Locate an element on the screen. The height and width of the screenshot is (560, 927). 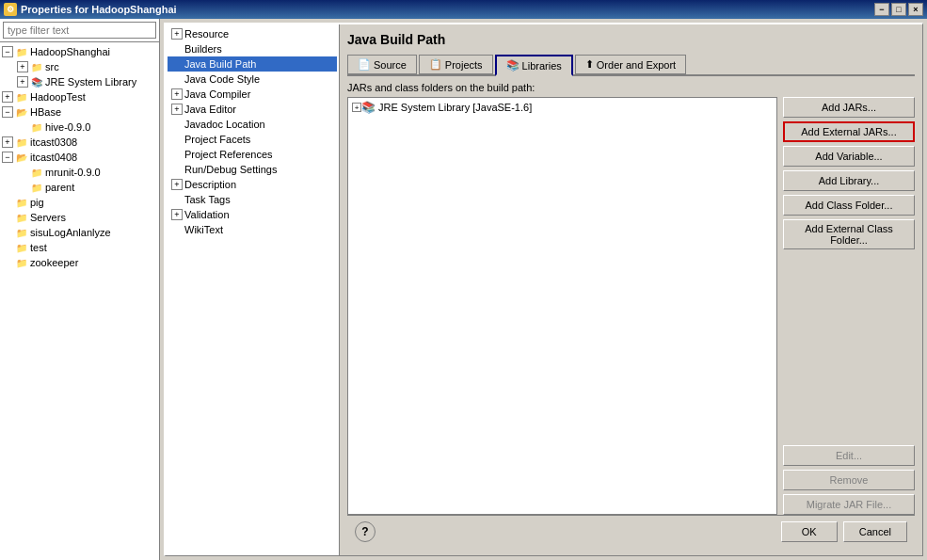
help-button: ? is located at coordinates (365, 532).